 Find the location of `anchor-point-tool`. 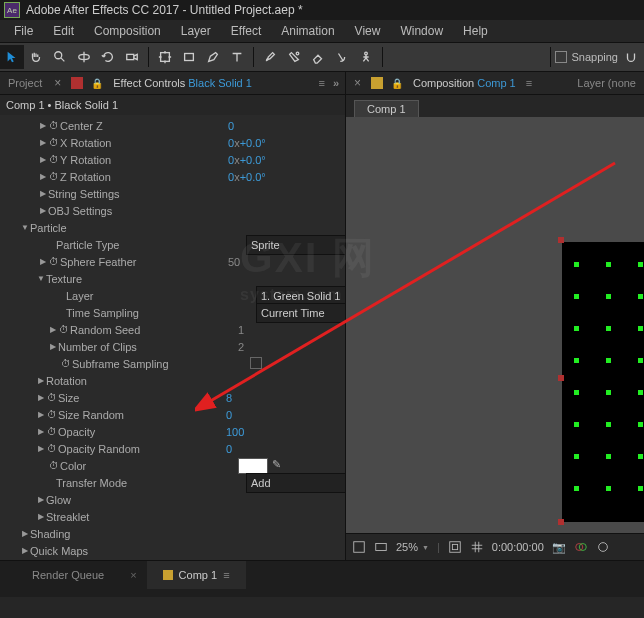

anchor-point-tool is located at coordinates (165, 57).